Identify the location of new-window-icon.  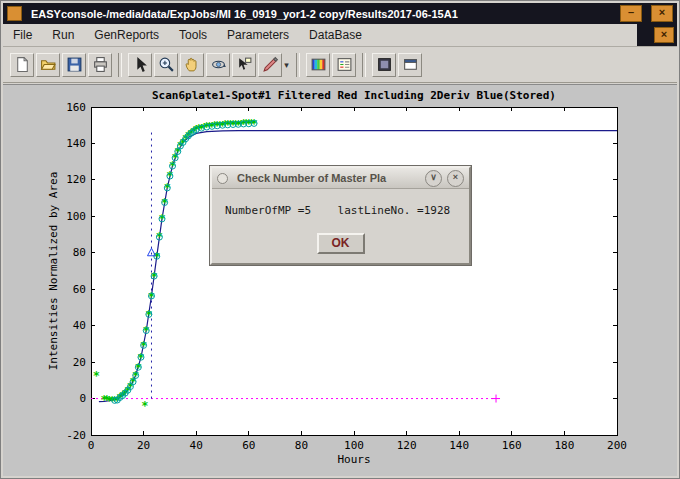
(410, 64).